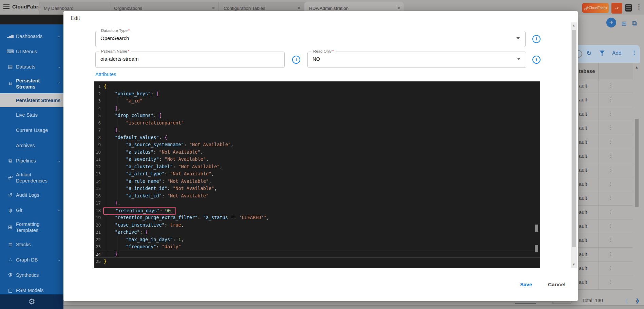  I want to click on editor-line-21: 21 "archive": {, so click(317, 232).